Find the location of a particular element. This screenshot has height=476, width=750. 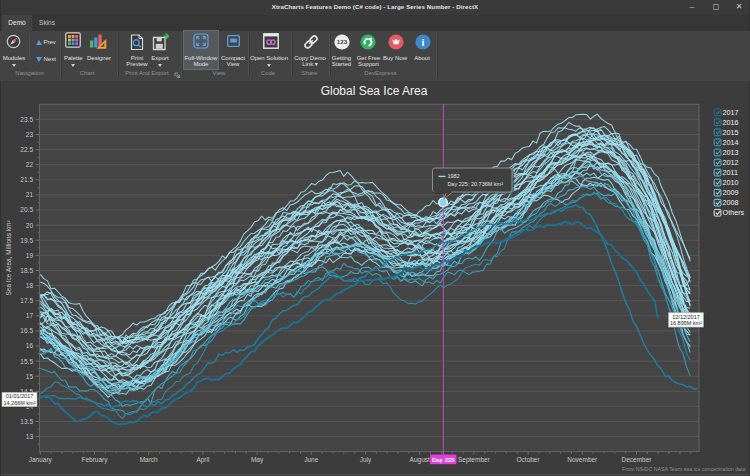

svg-text: 23 is located at coordinates (30, 134).